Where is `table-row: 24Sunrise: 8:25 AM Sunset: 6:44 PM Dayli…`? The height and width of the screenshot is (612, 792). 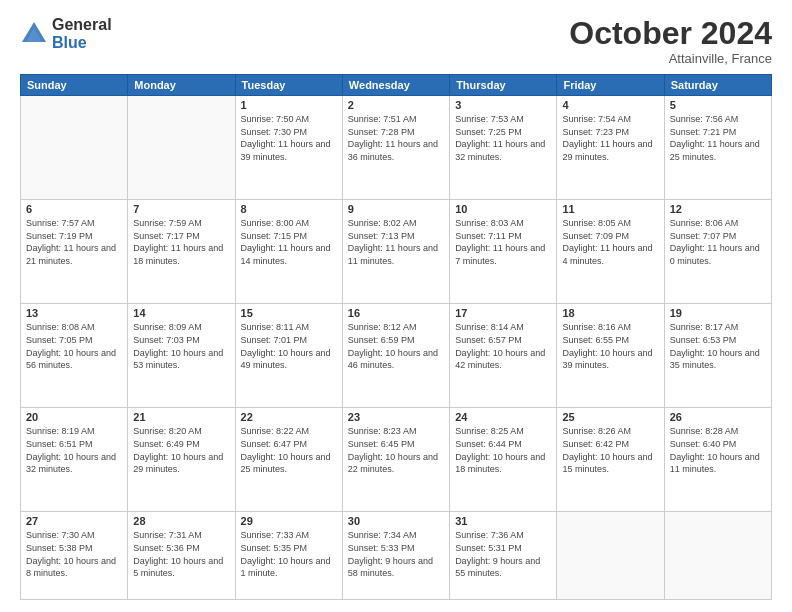 table-row: 24Sunrise: 8:25 AM Sunset: 6:44 PM Dayli… is located at coordinates (504, 460).